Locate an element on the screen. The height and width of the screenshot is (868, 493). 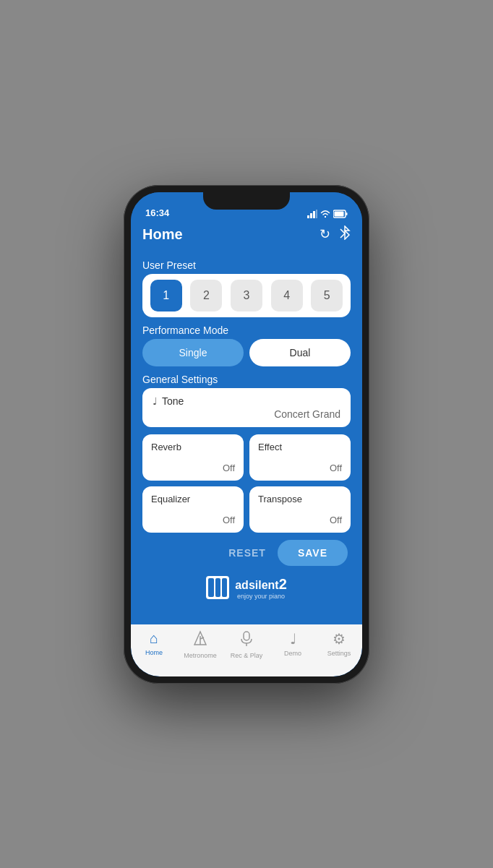
preset-btn-4: 4 is located at coordinates (287, 296).